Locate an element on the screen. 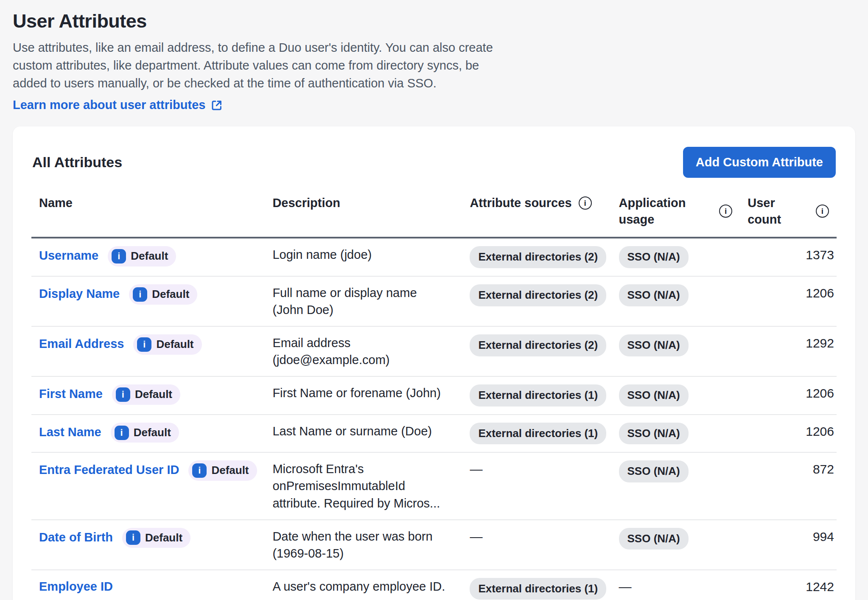 The image size is (868, 600). attribute-link: Email Address is located at coordinates (81, 344).